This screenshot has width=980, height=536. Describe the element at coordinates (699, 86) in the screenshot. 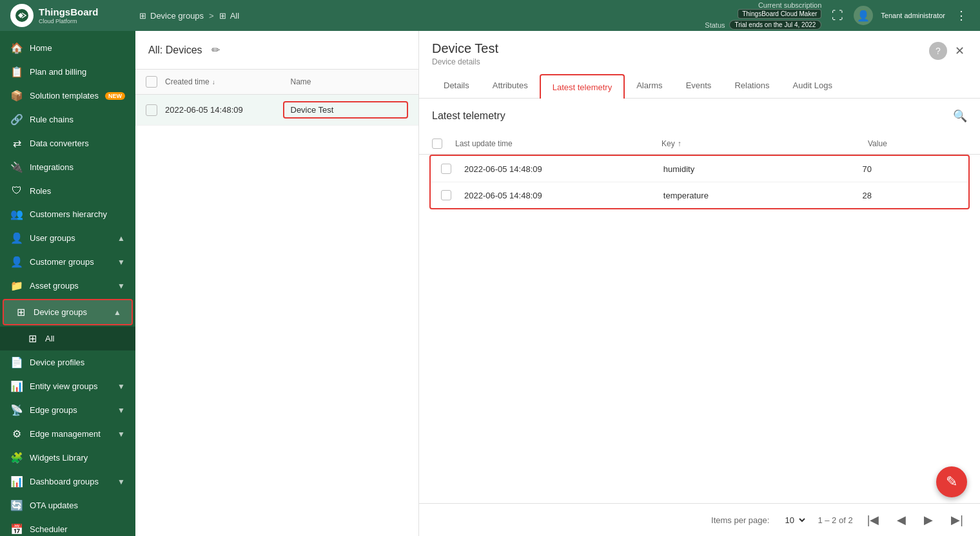

I see `tab-events: Events` at that location.